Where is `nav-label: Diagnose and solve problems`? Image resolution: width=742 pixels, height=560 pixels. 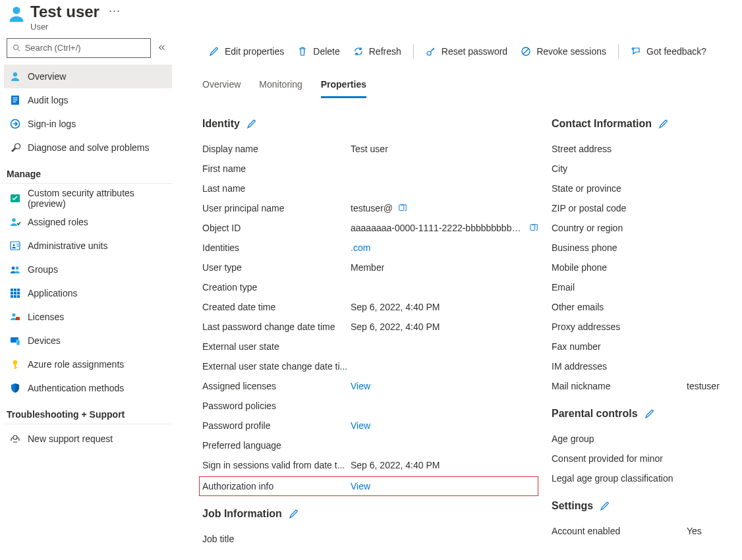
nav-label: Diagnose and solve problems is located at coordinates (88, 148).